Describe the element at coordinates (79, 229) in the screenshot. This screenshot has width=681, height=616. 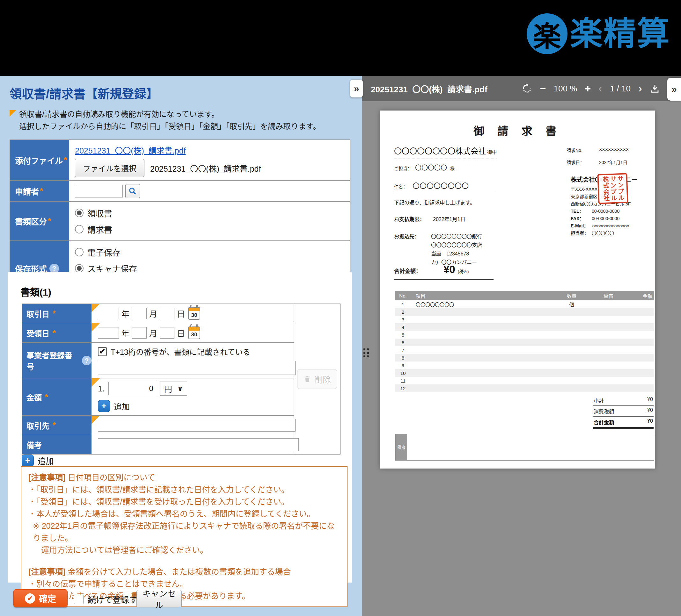
I see `radio-unchecked-icon` at that location.